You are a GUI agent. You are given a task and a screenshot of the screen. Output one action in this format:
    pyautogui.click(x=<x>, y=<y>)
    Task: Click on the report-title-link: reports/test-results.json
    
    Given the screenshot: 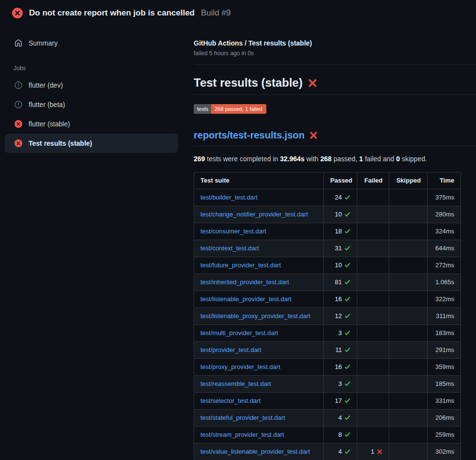 What is the action you would take?
    pyautogui.click(x=249, y=136)
    